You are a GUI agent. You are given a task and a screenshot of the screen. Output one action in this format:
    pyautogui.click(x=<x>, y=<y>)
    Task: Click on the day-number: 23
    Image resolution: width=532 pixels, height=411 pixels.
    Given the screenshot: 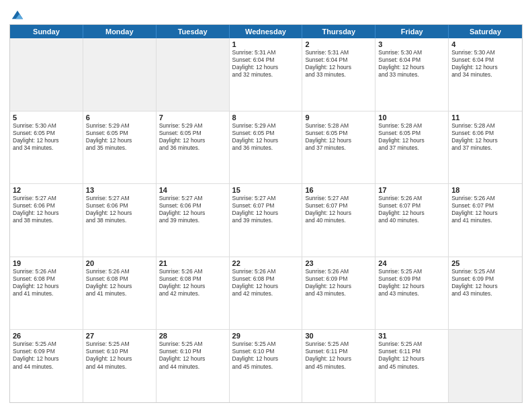 What is the action you would take?
    pyautogui.click(x=339, y=263)
    